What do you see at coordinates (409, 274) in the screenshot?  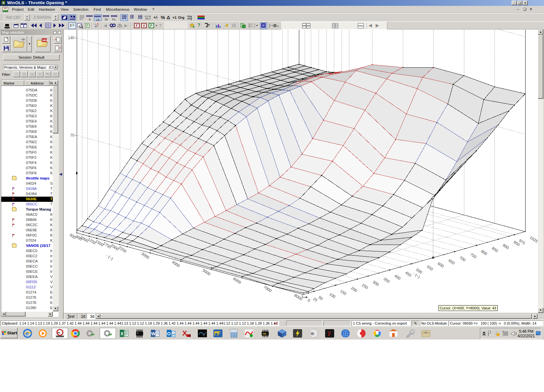 I see `svg-text: 450` at bounding box center [409, 274].